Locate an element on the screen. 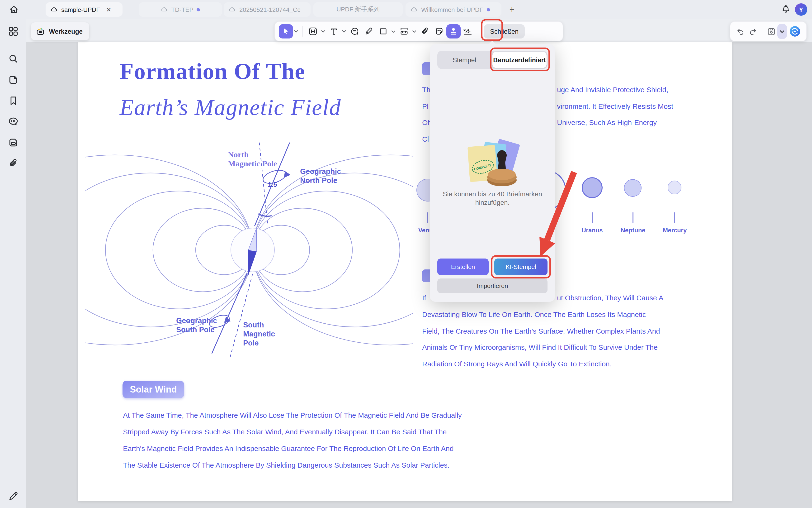 The width and height of the screenshot is (812, 508). para2-line2: Devastating Blow To Life On Earth. Once … is located at coordinates (534, 314).